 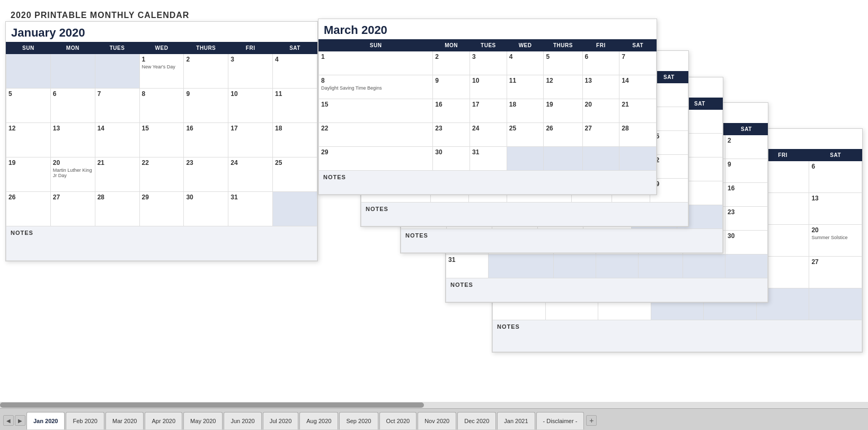 I want to click on january-title: January 2020, so click(x=162, y=32).